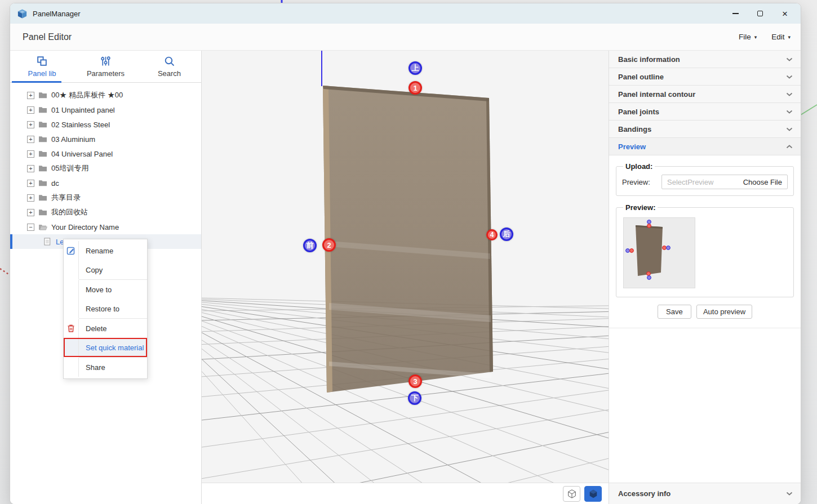 Image resolution: width=817 pixels, height=504 pixels. I want to click on context-menu-item: Set quick material, so click(105, 347).